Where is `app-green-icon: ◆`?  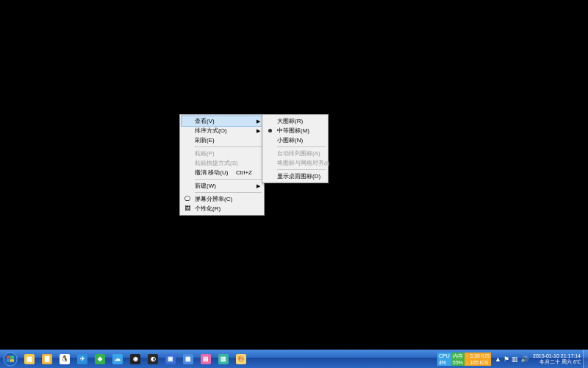
app-green-icon: ◆ is located at coordinates (100, 359).